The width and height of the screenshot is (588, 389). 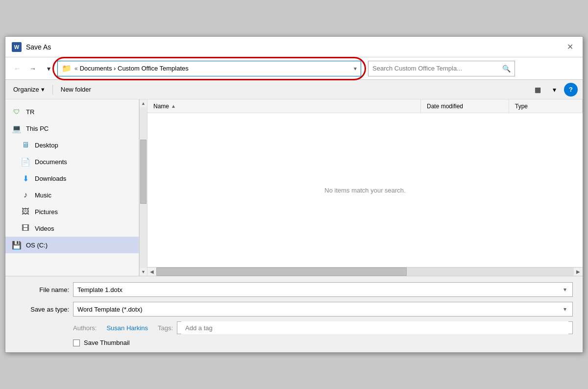 What do you see at coordinates (294, 47) in the screenshot?
I see `title-bar: W Save As ✕` at bounding box center [294, 47].